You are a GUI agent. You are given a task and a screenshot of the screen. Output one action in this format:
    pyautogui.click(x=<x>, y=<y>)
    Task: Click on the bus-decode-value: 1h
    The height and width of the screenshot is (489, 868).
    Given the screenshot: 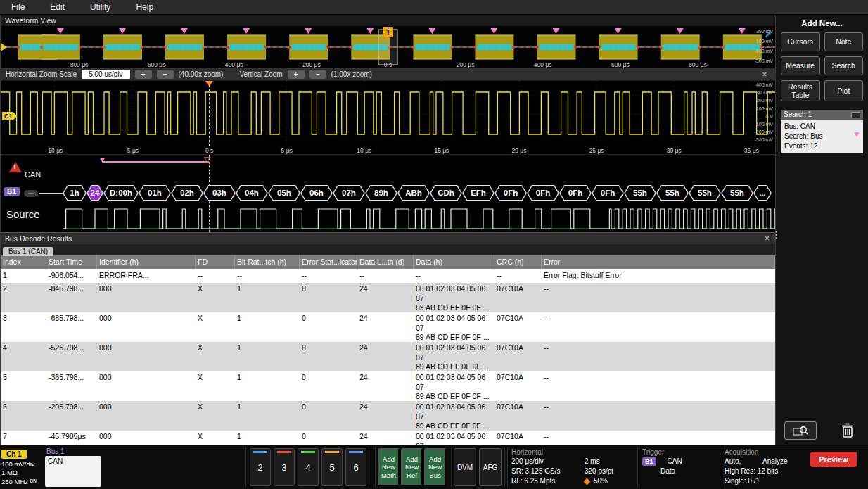 What is the action you would take?
    pyautogui.click(x=75, y=193)
    